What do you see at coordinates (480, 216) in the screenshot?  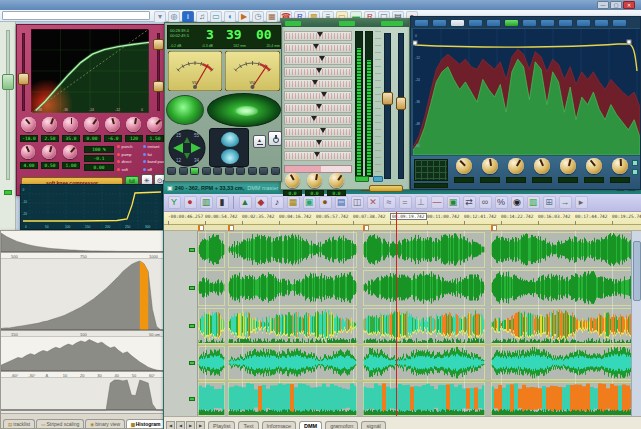 I see `ruler-label-8: 00:12:41.742` at bounding box center [480, 216].